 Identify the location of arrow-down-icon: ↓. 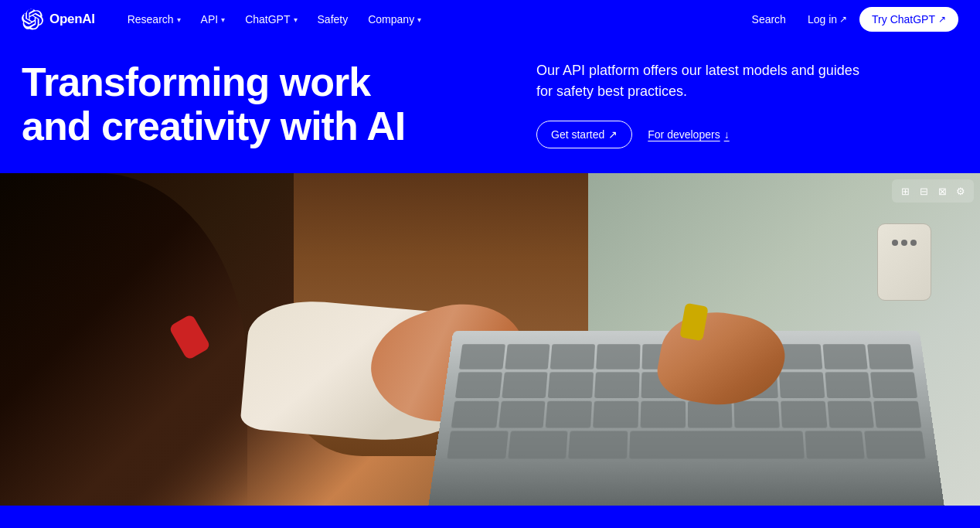
(726, 135).